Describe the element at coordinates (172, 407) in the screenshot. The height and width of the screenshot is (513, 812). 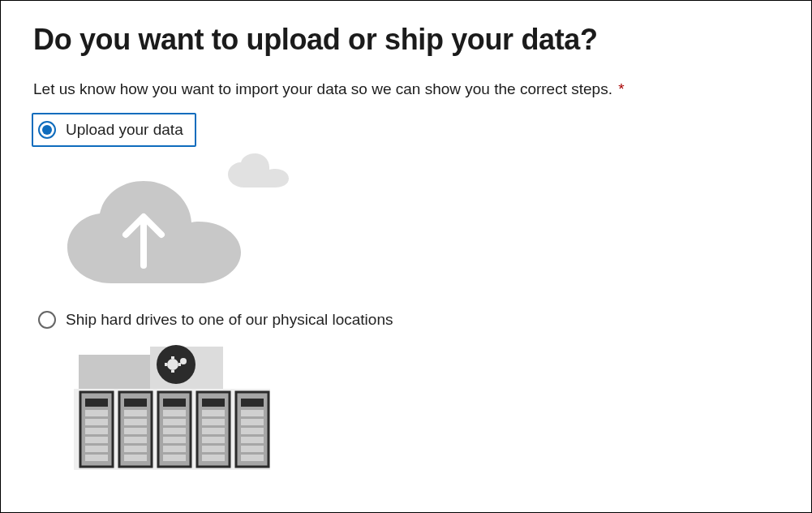
I see `datacenter-icon` at that location.